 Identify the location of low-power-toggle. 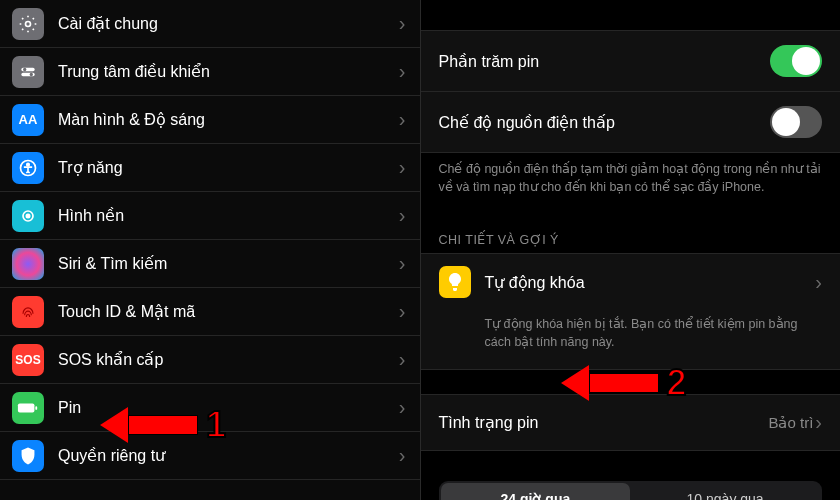
(796, 122).